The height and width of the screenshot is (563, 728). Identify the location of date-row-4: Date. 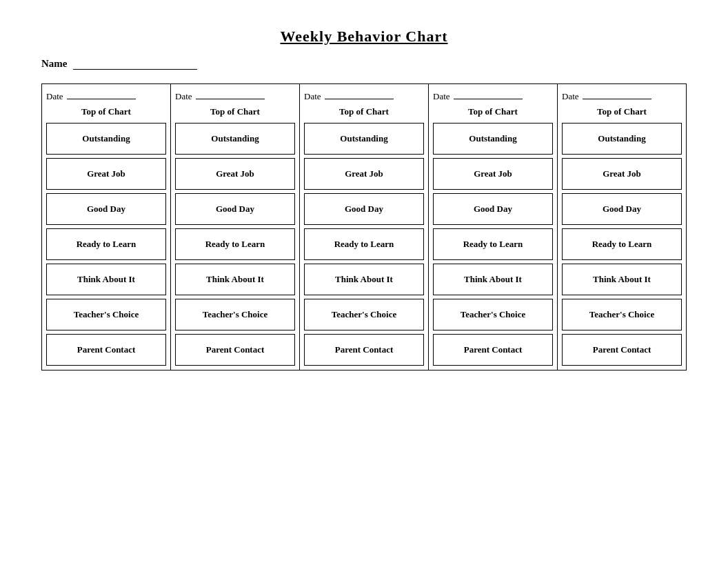
(493, 97).